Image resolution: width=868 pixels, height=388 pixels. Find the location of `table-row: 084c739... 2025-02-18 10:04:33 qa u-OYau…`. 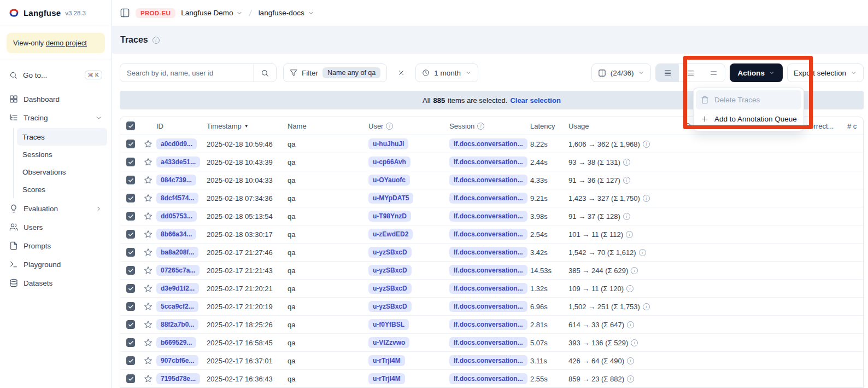

table-row: 084c739... 2025-02-18 10:04:33 qa u-OYau… is located at coordinates (492, 181).